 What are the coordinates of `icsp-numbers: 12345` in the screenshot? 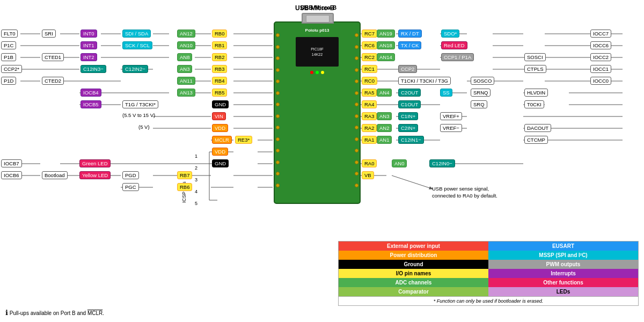 It's located at (196, 180).